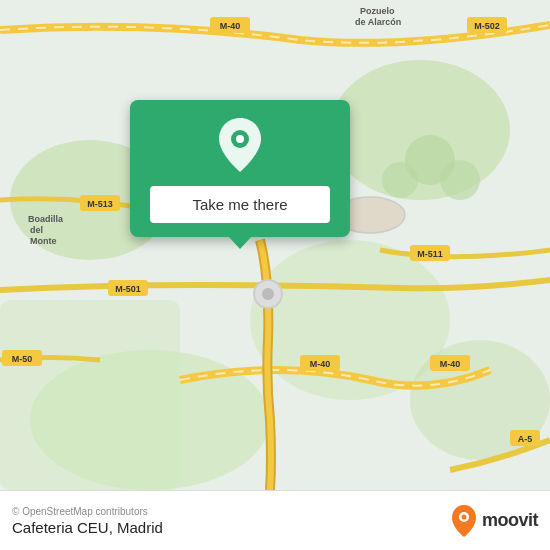 This screenshot has height=550, width=550. What do you see at coordinates (231, 521) in the screenshot?
I see `location-info: © OpenStreetMap contributors Cafeteria C…` at bounding box center [231, 521].